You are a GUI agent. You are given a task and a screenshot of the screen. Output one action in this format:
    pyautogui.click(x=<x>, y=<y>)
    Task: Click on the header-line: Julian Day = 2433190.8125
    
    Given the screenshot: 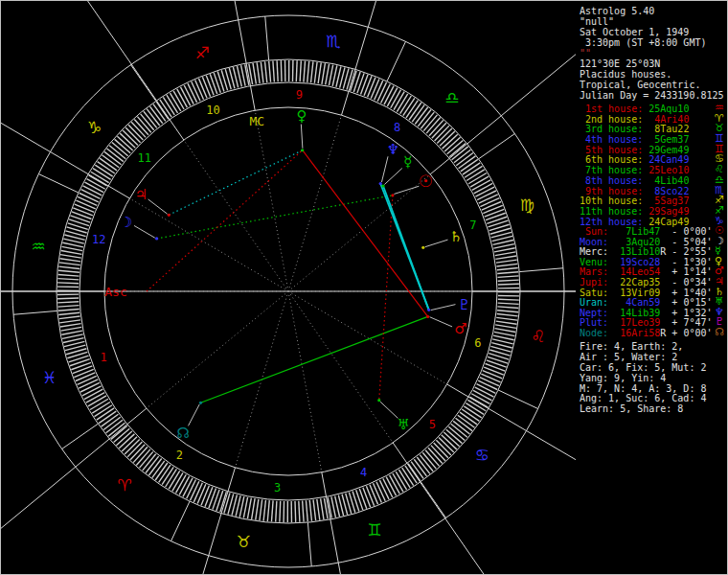 What is the action you would take?
    pyautogui.click(x=651, y=96)
    